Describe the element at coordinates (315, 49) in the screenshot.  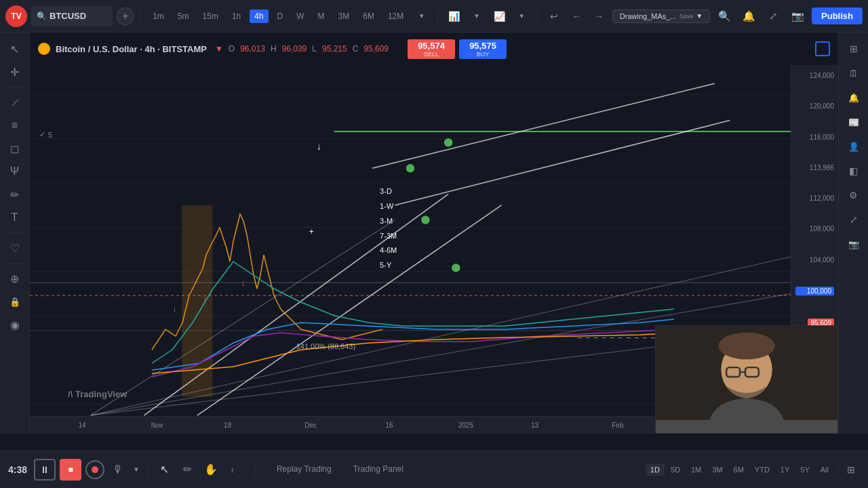
I see `ohlc-low-label: L` at that location.